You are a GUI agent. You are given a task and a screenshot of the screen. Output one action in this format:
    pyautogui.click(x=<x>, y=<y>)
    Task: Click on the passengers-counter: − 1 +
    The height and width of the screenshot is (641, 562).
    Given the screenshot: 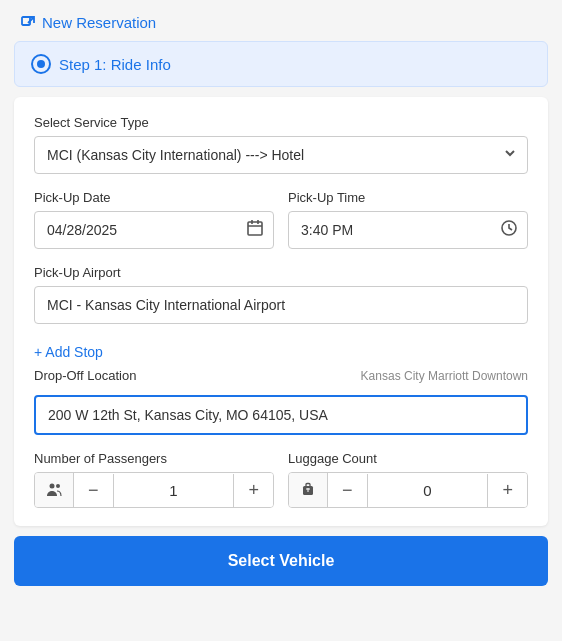 What is the action you would take?
    pyautogui.click(x=154, y=490)
    